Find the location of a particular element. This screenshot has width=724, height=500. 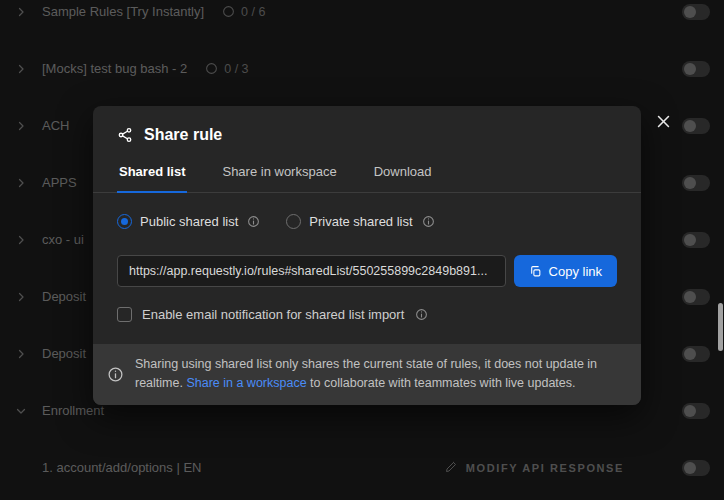

modal-header: Share rule is located at coordinates (367, 125).